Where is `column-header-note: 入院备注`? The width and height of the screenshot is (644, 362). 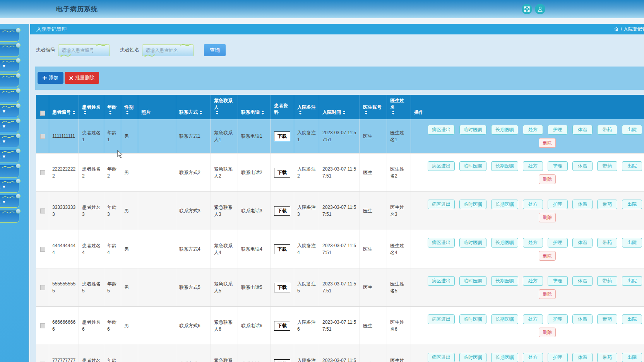 column-header-note: 入院备注 is located at coordinates (307, 107).